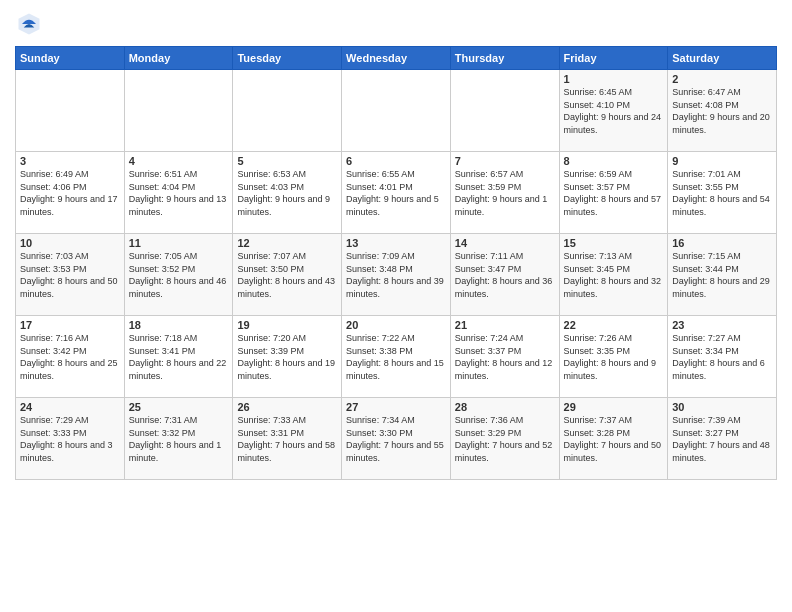 The image size is (792, 612). Describe the element at coordinates (614, 193) in the screenshot. I see `day-cell: 8Sunrise: 6:59 AM Sunset: 3:57 PM Daylig…` at that location.